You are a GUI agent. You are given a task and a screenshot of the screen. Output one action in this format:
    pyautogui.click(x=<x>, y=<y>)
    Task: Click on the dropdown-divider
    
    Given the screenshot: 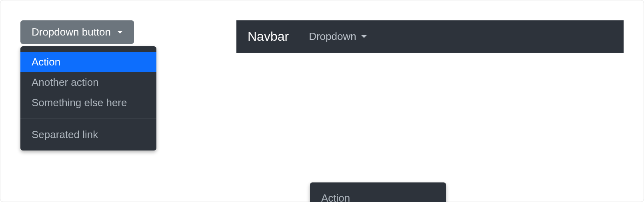 What is the action you would take?
    pyautogui.click(x=88, y=119)
    